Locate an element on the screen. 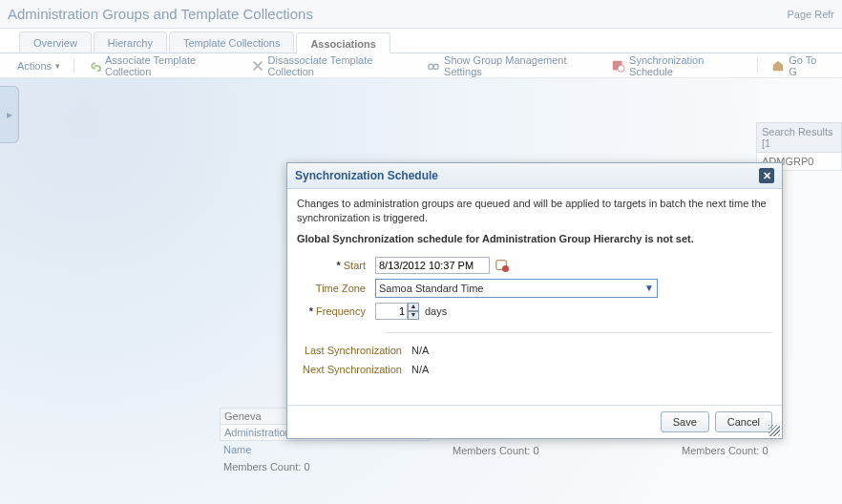 The height and width of the screenshot is (504, 842). glasses-icon is located at coordinates (433, 66).